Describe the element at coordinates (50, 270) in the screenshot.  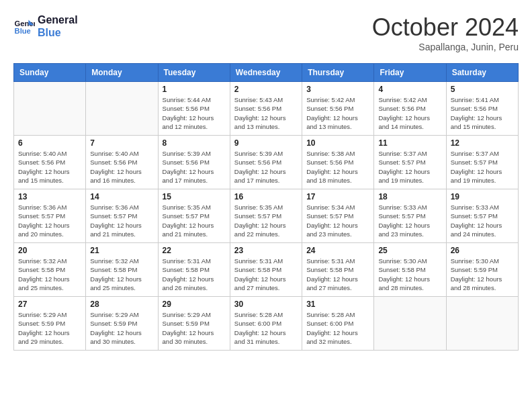
I see `calendar-cell: 20Sunrise: 5:32 AM Sunset: 5:58 PM Dayli…` at that location.